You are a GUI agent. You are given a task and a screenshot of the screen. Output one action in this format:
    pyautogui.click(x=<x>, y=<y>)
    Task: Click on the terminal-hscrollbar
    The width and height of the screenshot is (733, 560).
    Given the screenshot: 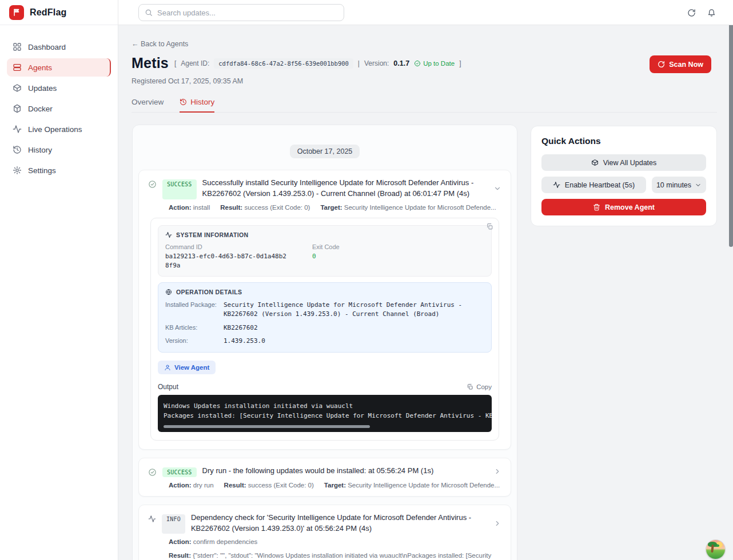 What is the action you would take?
    pyautogui.click(x=266, y=426)
    